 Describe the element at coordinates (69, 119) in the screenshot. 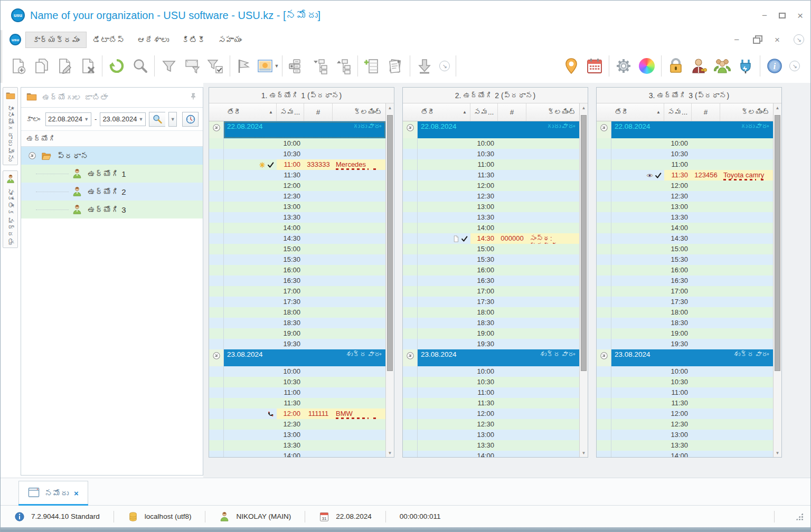

I see `date-from-combo: 22.08.2024 ▼` at that location.